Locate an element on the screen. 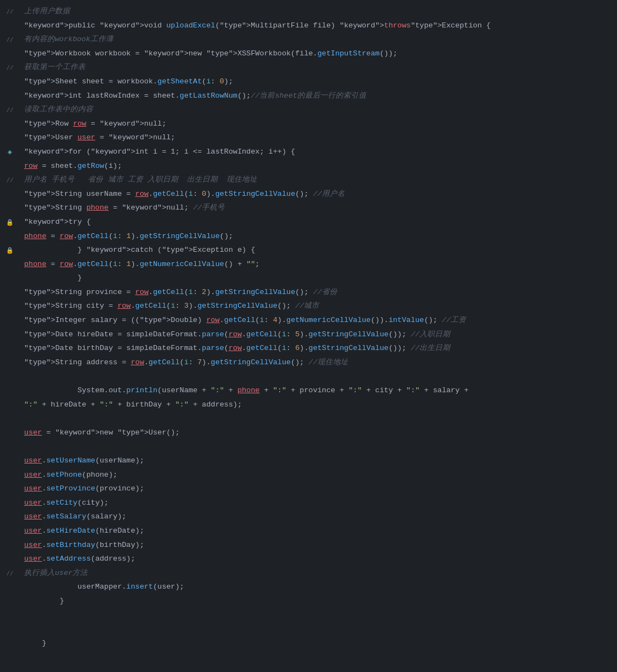  gutter-icon-16: 🔒 is located at coordinates (10, 223).